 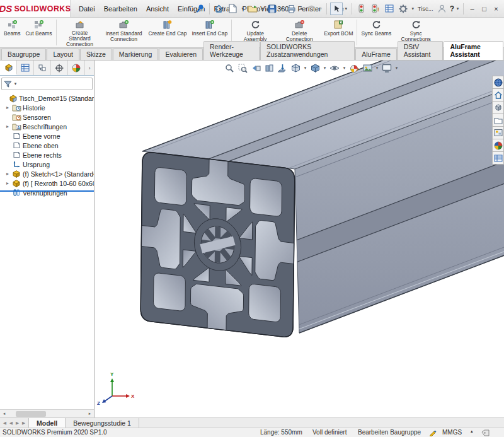 What do you see at coordinates (47, 145) in the screenshot?
I see `tree-item-ebene-oben: Ebene oben` at bounding box center [47, 145].